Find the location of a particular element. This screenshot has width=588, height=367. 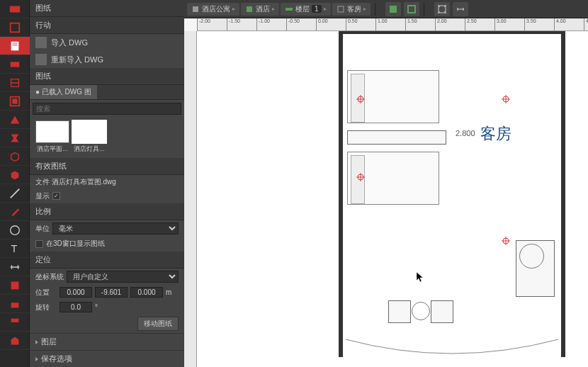

actions-header: 行动 is located at coordinates (107, 26).